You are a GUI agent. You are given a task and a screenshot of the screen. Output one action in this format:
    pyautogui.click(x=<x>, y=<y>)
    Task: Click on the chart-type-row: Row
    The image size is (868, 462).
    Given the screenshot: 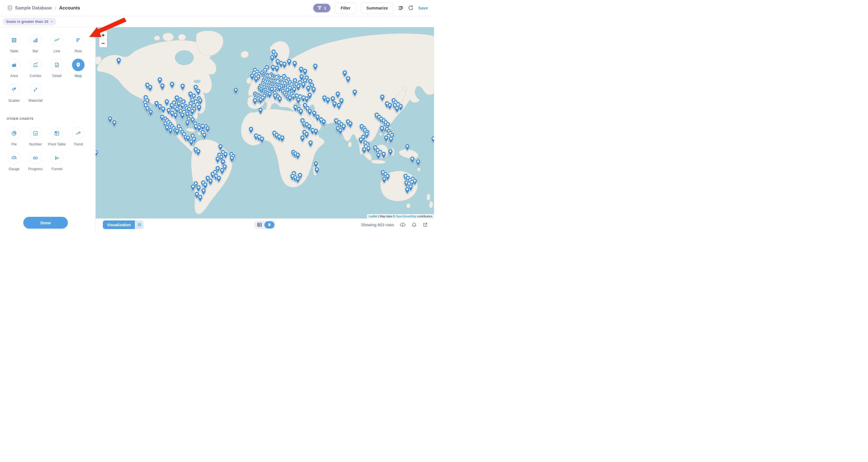 What is the action you would take?
    pyautogui.click(x=78, y=44)
    